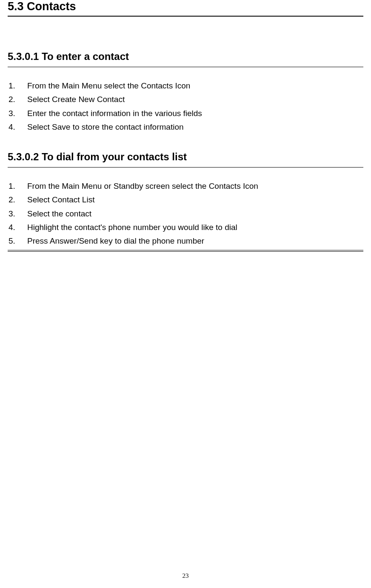 The width and height of the screenshot is (371, 588). Describe the element at coordinates (186, 9) in the screenshot. I see `main-heading: 5.3 Contacts` at that location.